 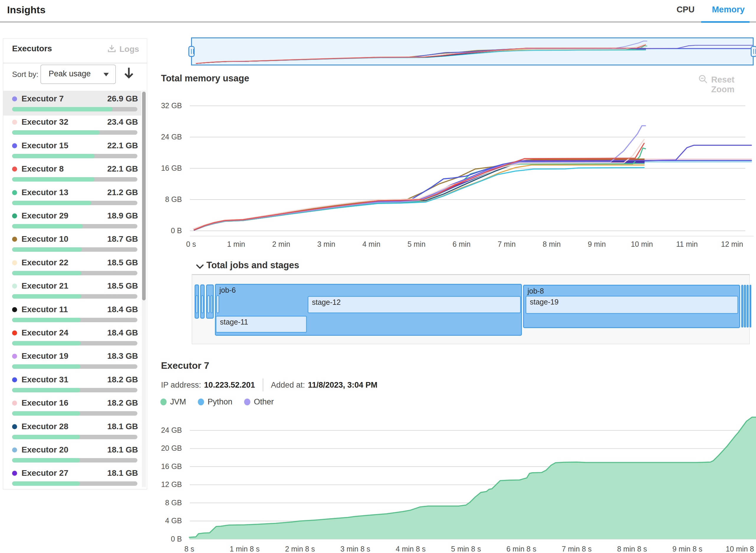 What do you see at coordinates (123, 333) in the screenshot?
I see `executor-peak-value: 18.4 GB` at bounding box center [123, 333].